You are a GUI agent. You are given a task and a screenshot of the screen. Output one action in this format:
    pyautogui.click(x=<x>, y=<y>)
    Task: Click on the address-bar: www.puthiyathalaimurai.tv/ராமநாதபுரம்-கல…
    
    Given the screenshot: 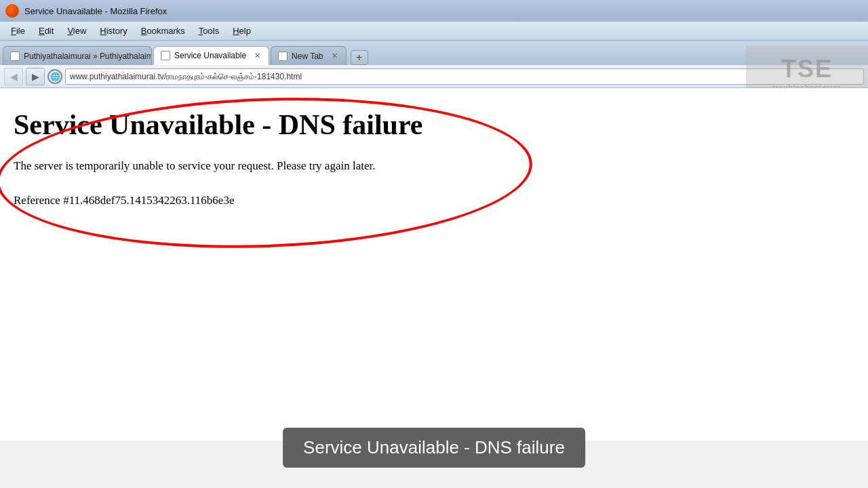 What is the action you would take?
    pyautogui.click(x=465, y=77)
    